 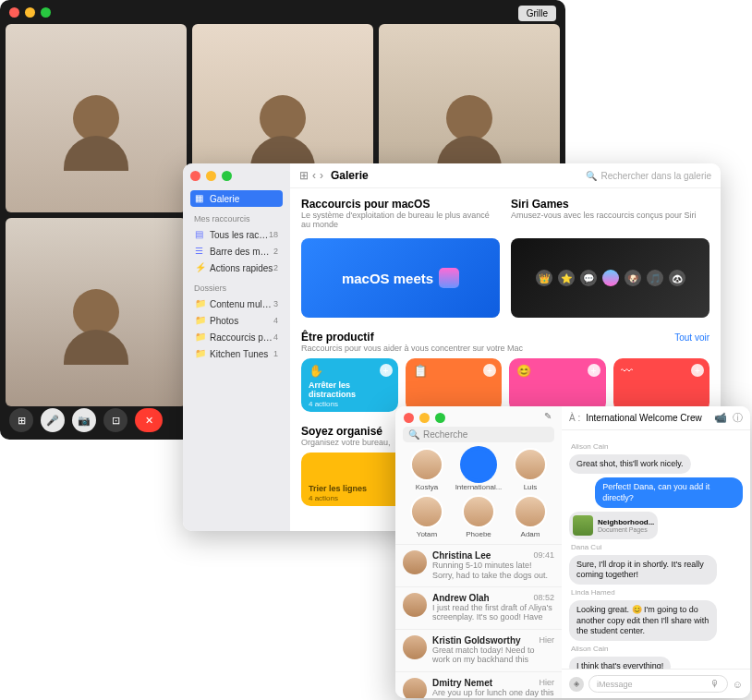 I want to click on folder-icon: 📁, so click(x=200, y=304).